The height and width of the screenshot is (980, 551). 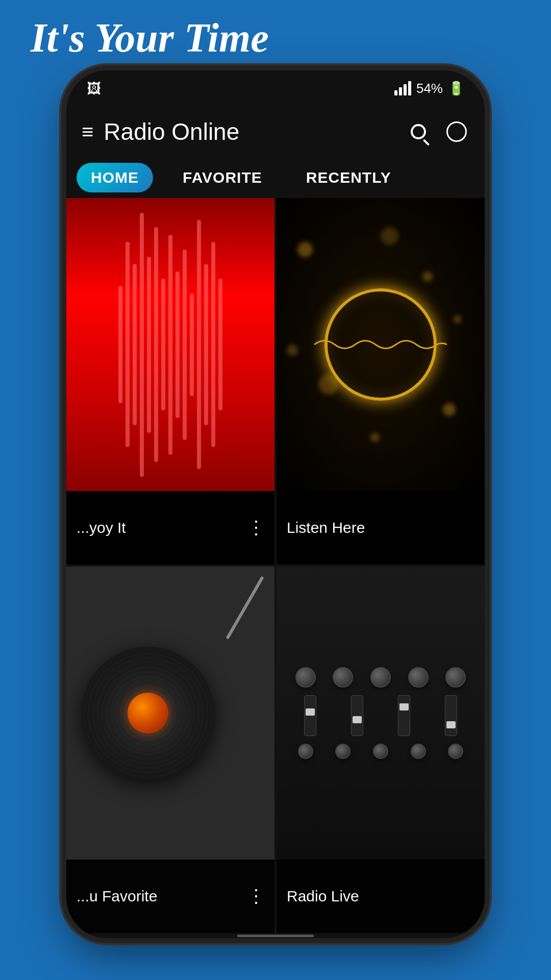 What do you see at coordinates (94, 89) in the screenshot?
I see `status-left: 🖼` at bounding box center [94, 89].